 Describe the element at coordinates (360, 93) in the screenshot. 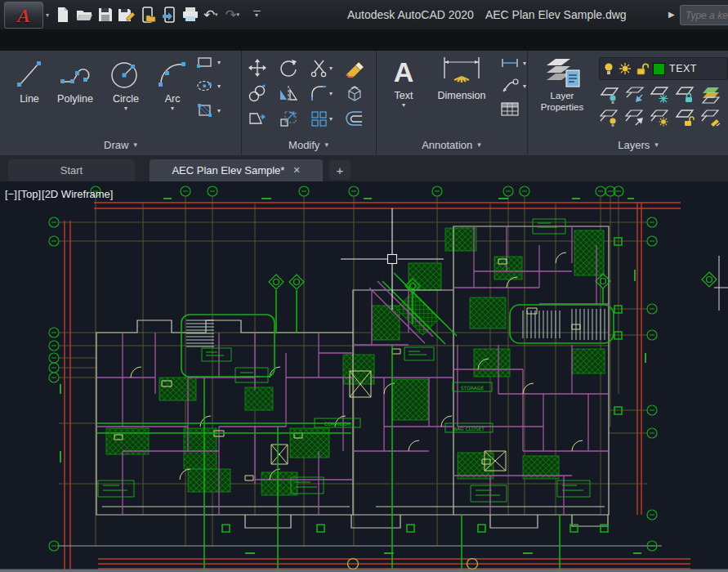

I see `explode-button` at that location.